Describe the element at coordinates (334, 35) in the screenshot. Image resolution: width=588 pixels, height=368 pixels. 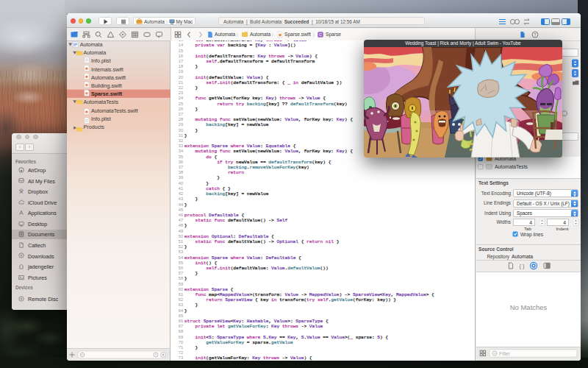
I see `svg-text: Sparse` at that location.